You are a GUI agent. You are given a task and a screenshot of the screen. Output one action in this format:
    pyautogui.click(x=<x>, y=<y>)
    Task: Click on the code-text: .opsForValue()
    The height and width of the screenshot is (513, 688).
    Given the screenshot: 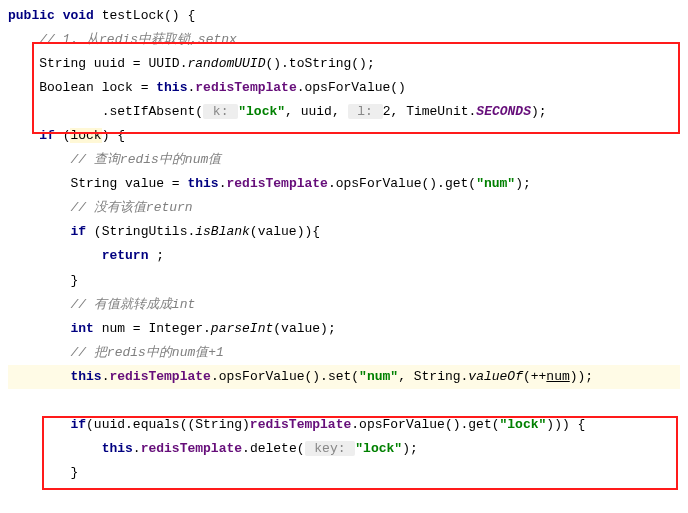 What is the action you would take?
    pyautogui.click(x=352, y=88)
    